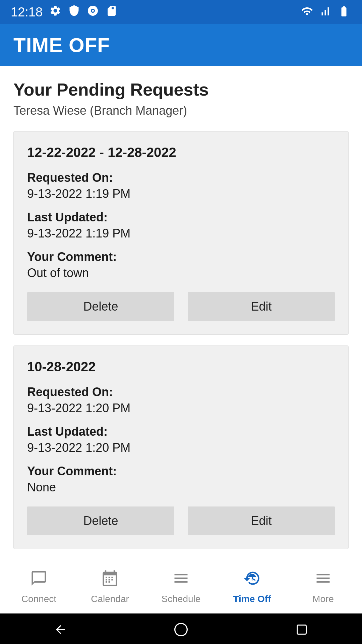  Describe the element at coordinates (302, 630) in the screenshot. I see `android-recents-button` at that location.